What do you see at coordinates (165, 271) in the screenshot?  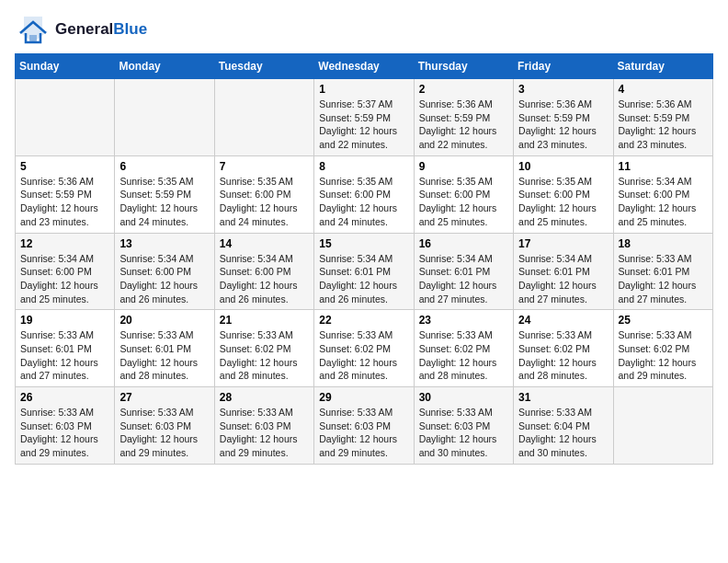 I see `calendar-cell: 13Sunrise: 5:34 AMSunset: 6:00 PMDayligh…` at bounding box center [165, 271].